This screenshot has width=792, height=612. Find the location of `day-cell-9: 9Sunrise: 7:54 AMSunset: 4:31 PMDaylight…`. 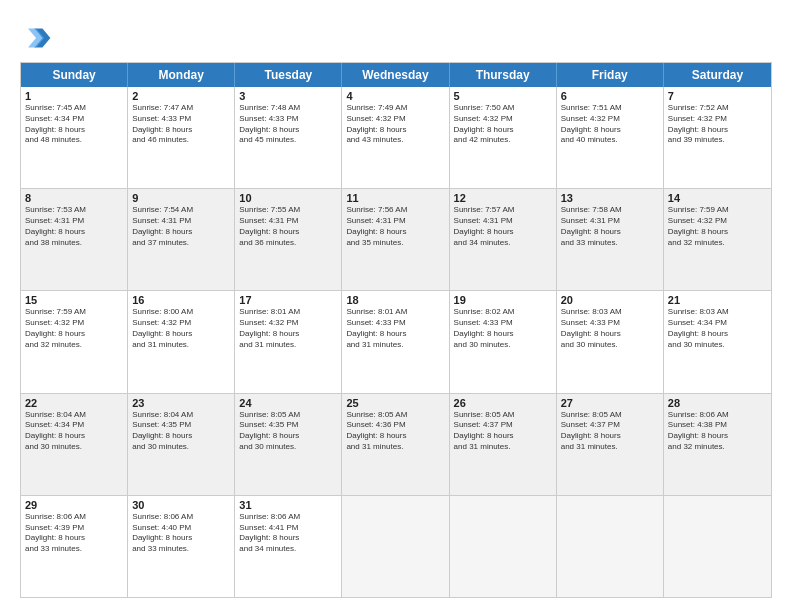

day-cell-9: 9Sunrise: 7:54 AMSunset: 4:31 PMDaylight… is located at coordinates (182, 240).